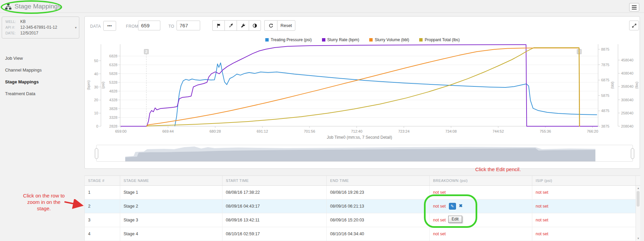 The width and height of the screenshot is (644, 241). I want to click on table-cell: 08/09/16 06:21:13, so click(378, 206).